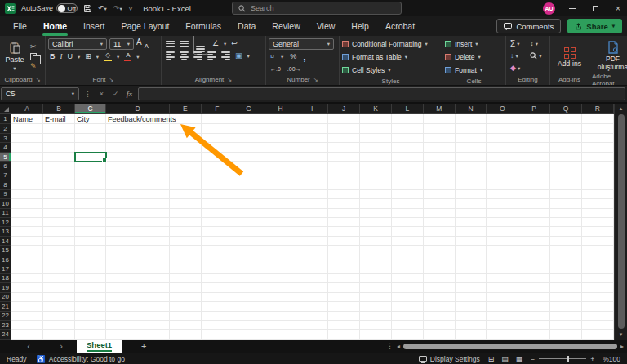 The image size is (627, 364). I want to click on align-top-icon, so click(170, 44).